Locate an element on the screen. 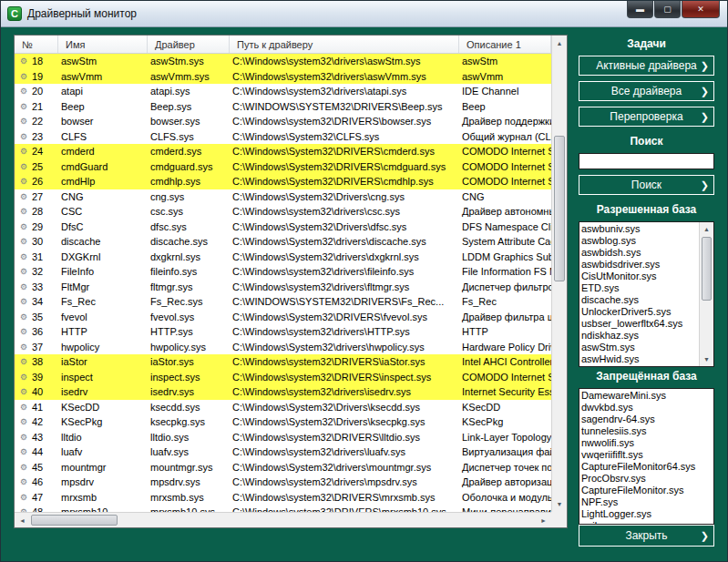 The height and width of the screenshot is (562, 728). table-row: ⚙34Fs_RecFs_Rec.sysC:\WINDOWS\SYSTEM32\D… is located at coordinates (282, 302).